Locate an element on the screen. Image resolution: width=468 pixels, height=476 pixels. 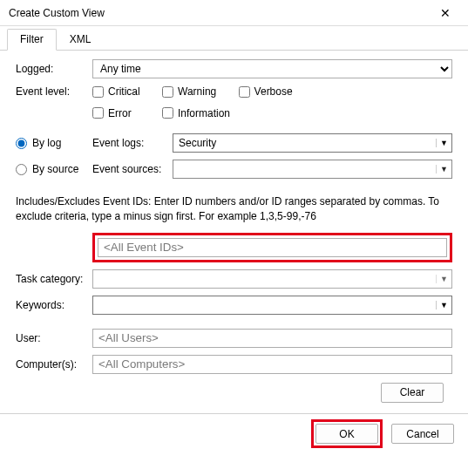
tab-strip: Filter XML is located at coordinates (234, 38).